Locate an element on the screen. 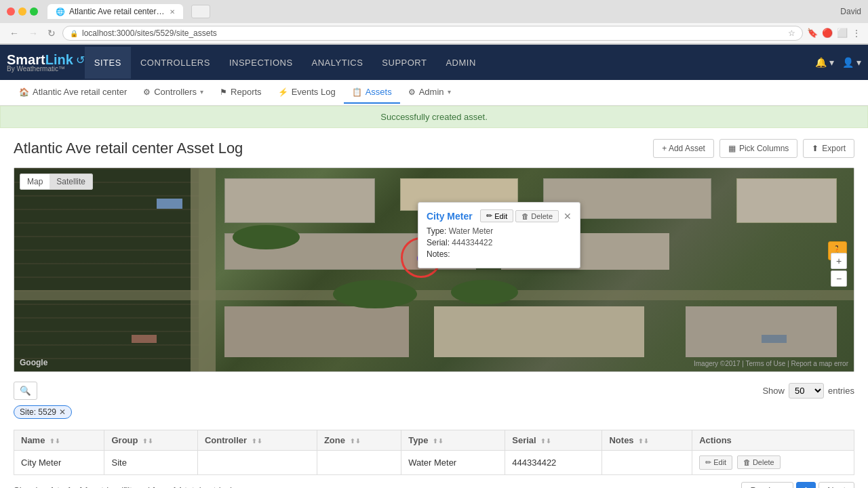  cell-type: Water Meter is located at coordinates (453, 463).